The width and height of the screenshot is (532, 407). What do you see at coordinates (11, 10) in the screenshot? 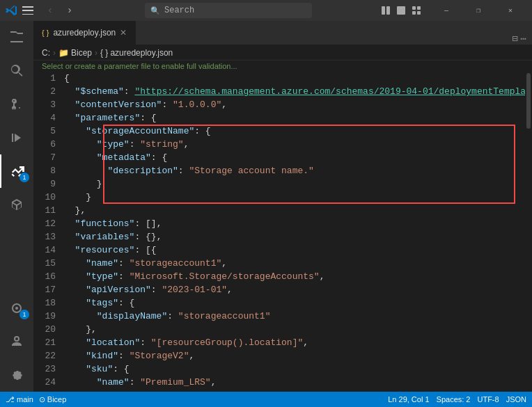
I see `vscode-logo-icon` at bounding box center [11, 10].